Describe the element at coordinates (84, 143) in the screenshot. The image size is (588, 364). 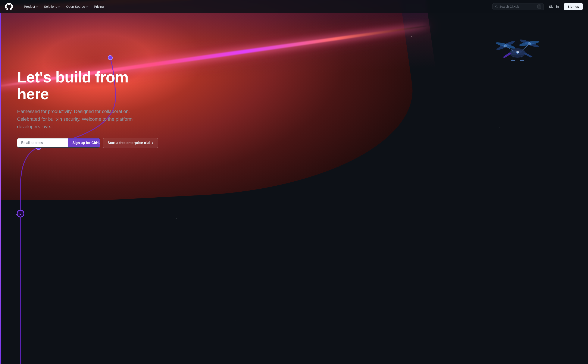
I see `github-signup-button: Sign up for GitHub` at that location.